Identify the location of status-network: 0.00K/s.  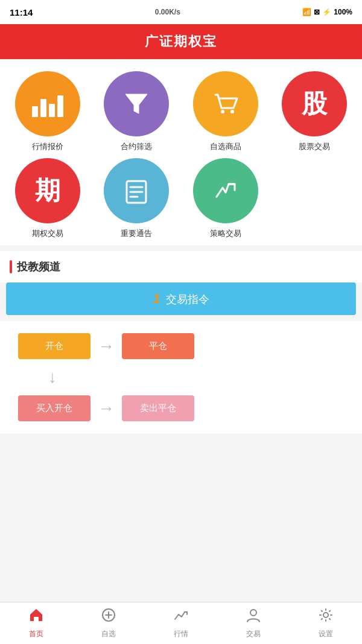
(168, 12).